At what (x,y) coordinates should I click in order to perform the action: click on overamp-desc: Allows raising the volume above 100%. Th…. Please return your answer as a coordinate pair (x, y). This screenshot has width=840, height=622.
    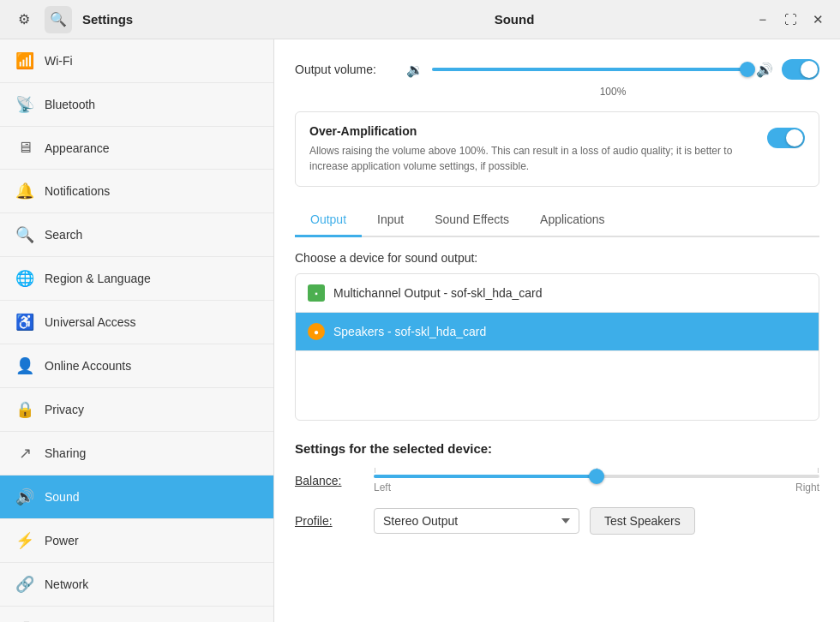
    Looking at the image, I should click on (533, 158).